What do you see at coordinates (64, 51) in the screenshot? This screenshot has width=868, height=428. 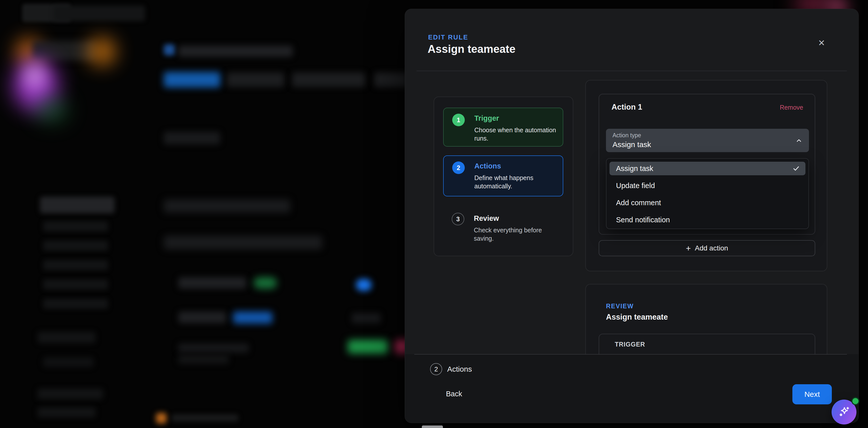 I see `bg-dark-bar` at bounding box center [64, 51].